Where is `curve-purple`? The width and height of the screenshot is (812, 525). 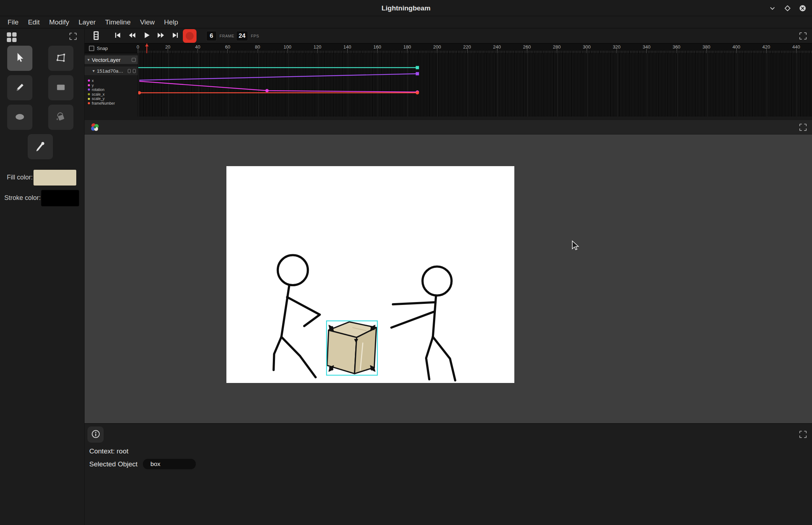
curve-purple is located at coordinates (279, 77).